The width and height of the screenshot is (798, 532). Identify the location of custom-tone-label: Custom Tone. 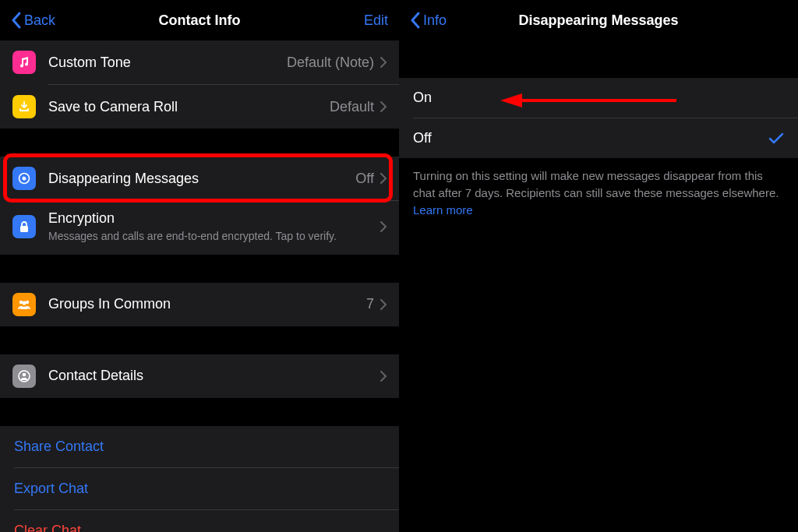
(168, 62).